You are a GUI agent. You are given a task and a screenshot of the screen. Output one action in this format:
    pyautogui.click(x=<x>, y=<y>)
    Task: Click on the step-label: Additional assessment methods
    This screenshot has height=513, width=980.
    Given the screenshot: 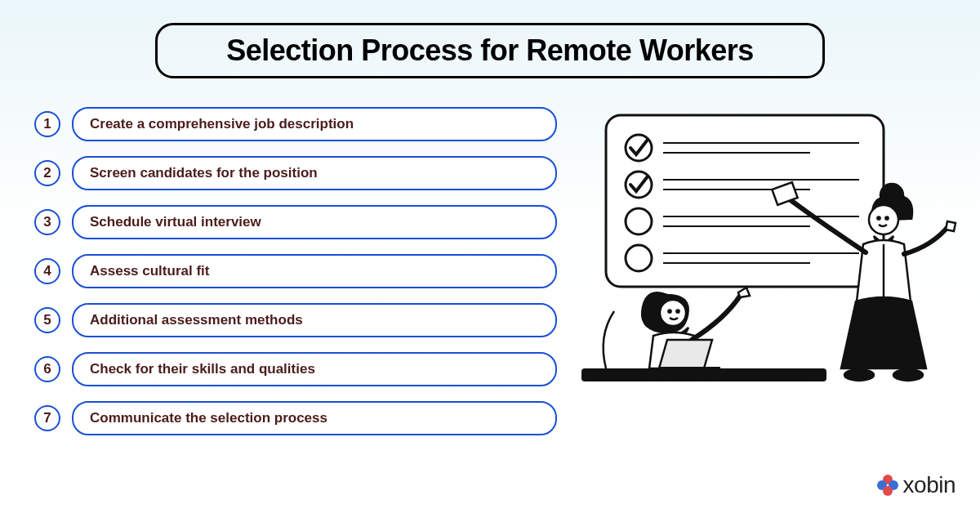 What is the action you would take?
    pyautogui.click(x=314, y=320)
    